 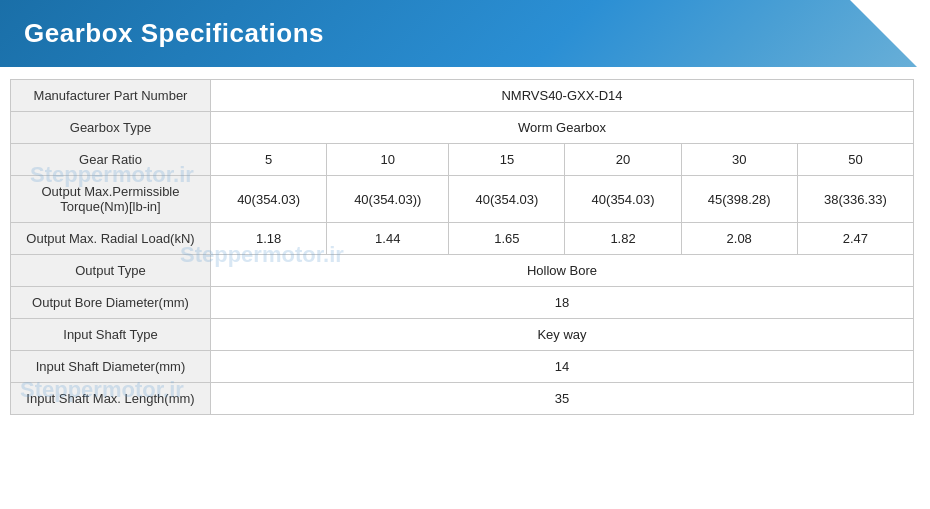 I want to click on table-row: Input Shaft TypeKey way, so click(x=462, y=335).